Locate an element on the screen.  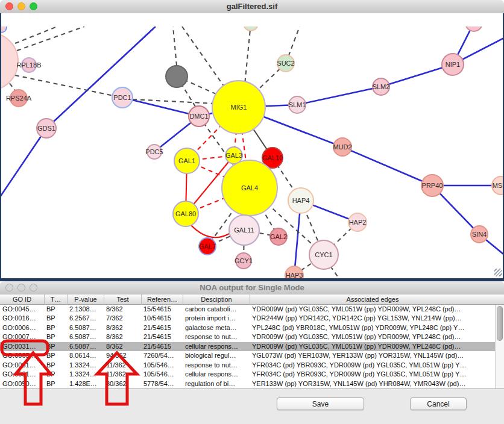
column-header-4: Referen… is located at coordinates (162, 300).